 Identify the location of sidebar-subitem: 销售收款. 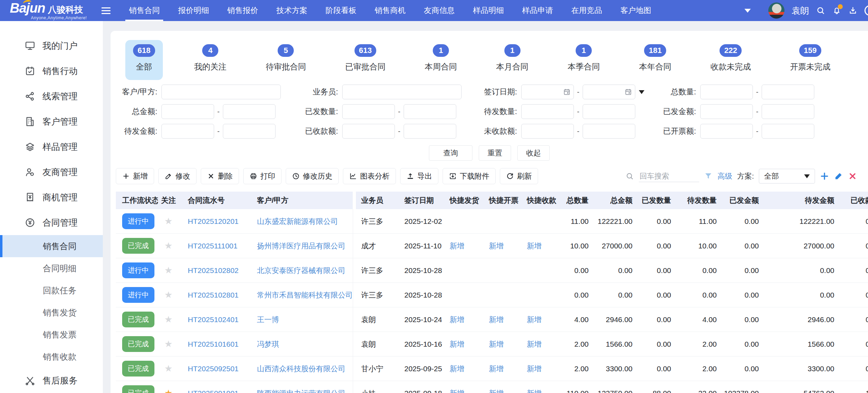
(51, 357).